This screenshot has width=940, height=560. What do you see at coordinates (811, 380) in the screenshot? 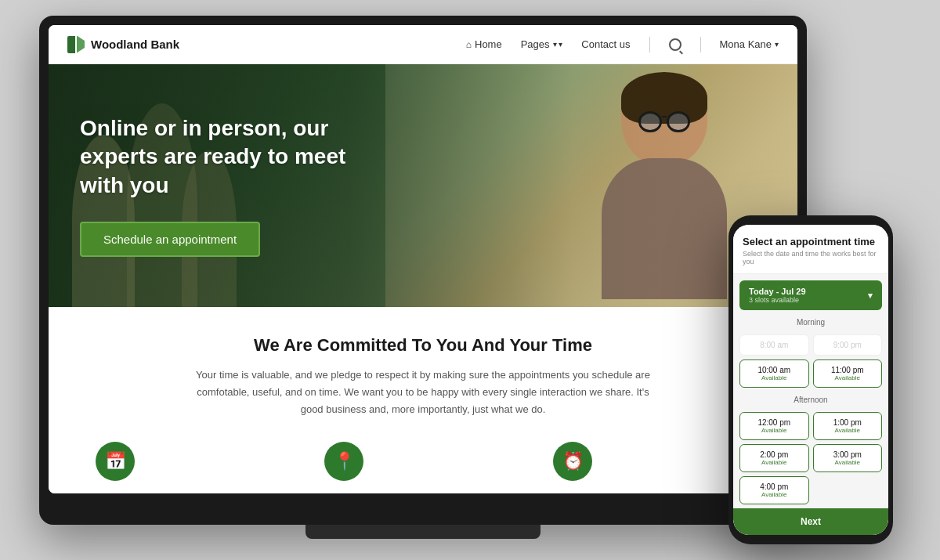
I see `phone: Select an appointment time Select the da…` at bounding box center [811, 380].